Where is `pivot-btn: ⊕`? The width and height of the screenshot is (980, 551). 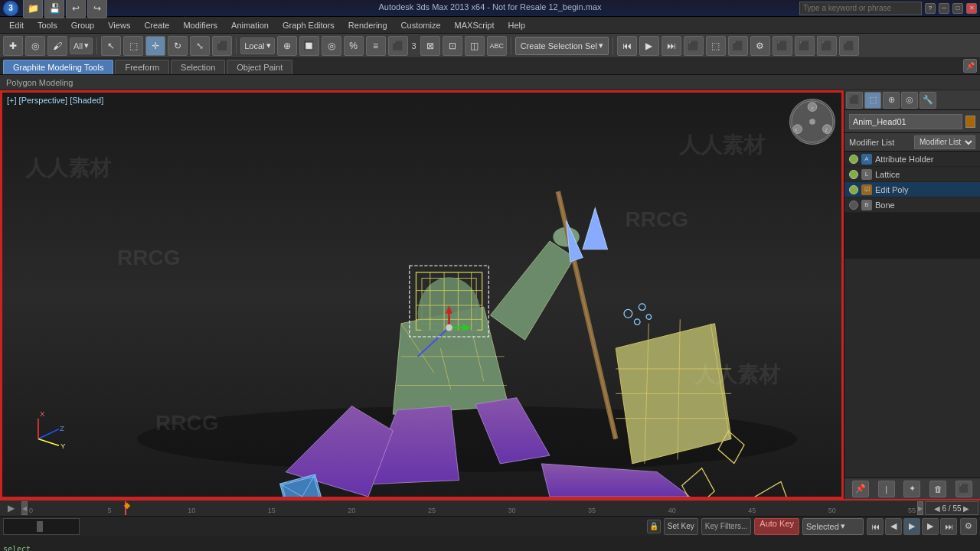
pivot-btn: ⊕ is located at coordinates (287, 46).